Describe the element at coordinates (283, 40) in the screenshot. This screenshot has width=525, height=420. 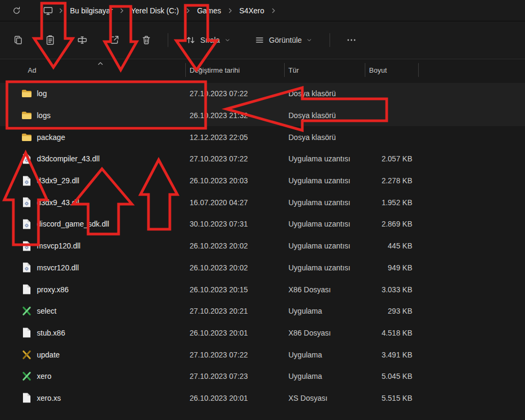
I see `view-button: Görüntüle` at that location.